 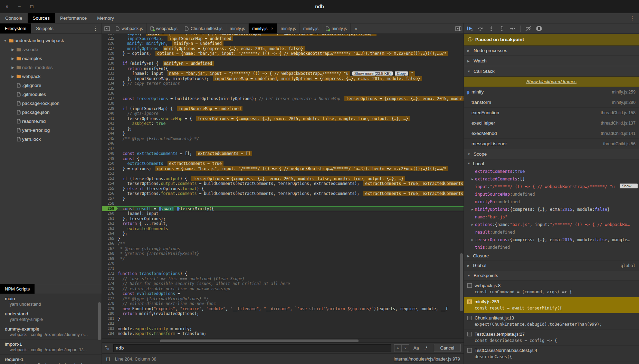 What do you see at coordinates (110, 224) in the screenshot?
I see `line-number: 262` at bounding box center [110, 224].